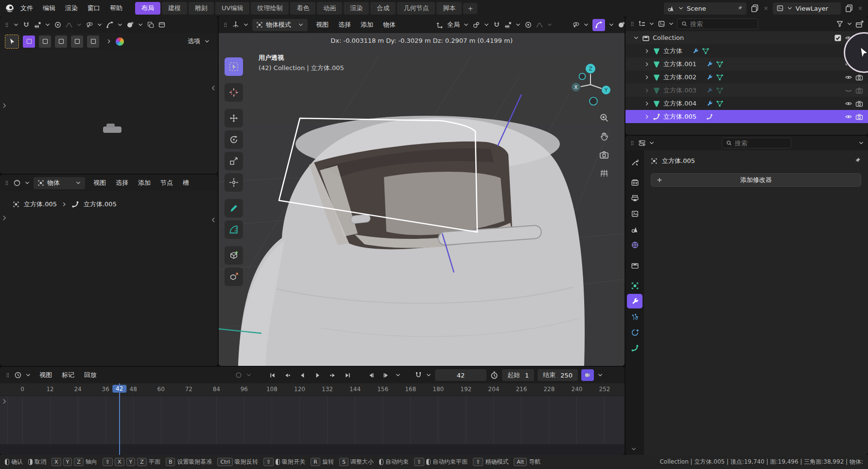  Describe the element at coordinates (116, 8) in the screenshot. I see `menu-帮助: 帮助` at that location.